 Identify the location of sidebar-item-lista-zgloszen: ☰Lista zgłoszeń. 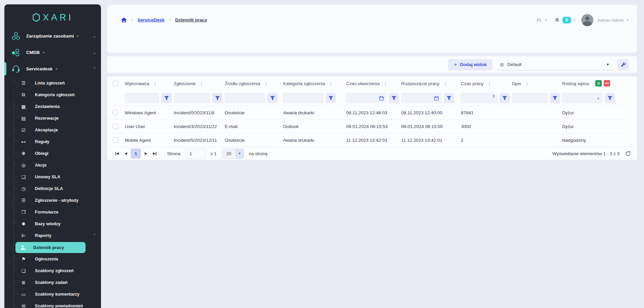
(53, 83).